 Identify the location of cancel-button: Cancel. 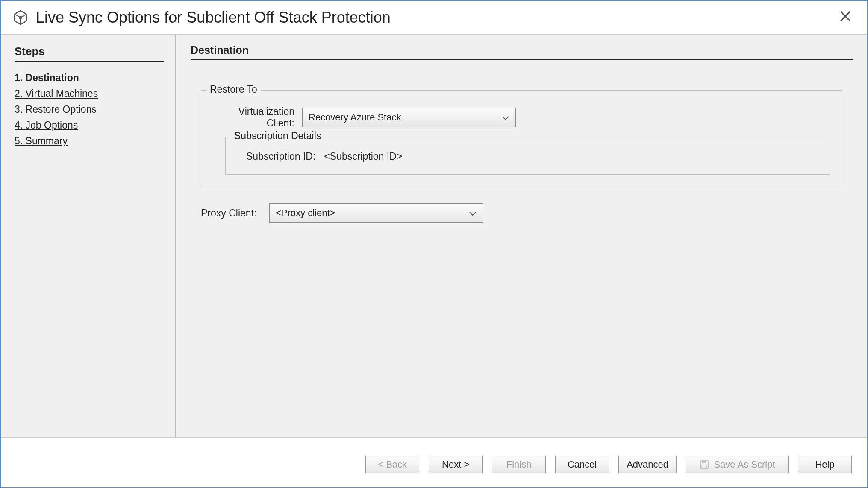
(582, 465).